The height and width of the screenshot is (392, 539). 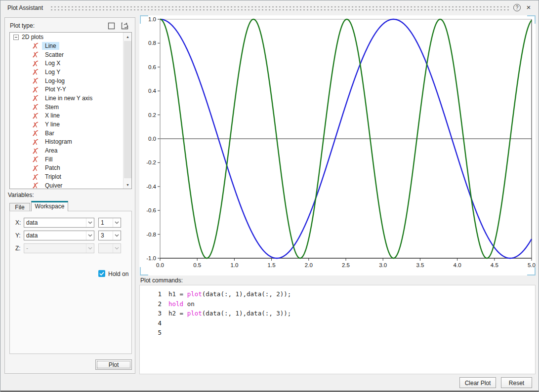 I want to click on x-tick-label: 0.0, so click(x=160, y=265).